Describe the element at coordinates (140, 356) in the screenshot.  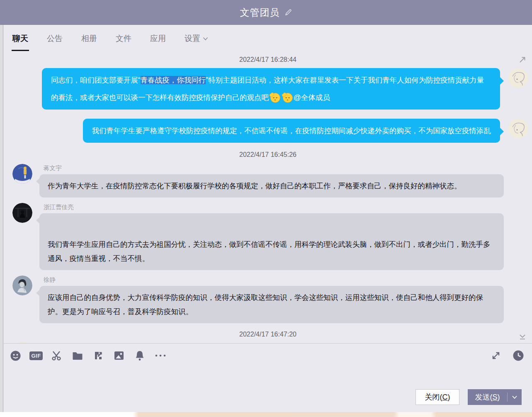
I see `bell-icon` at that location.